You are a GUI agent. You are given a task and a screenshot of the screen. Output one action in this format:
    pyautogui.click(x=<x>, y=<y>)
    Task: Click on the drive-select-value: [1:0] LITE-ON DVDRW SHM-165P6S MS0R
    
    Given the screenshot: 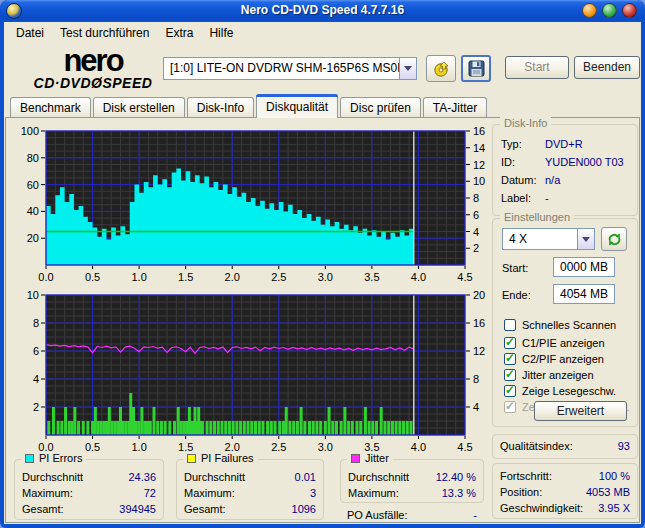 What is the action you would take?
    pyautogui.click(x=282, y=68)
    